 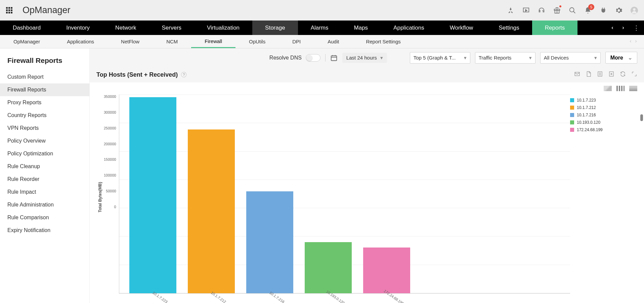 What do you see at coordinates (642, 118) in the screenshot?
I see `scrollbar-handle` at bounding box center [642, 118].